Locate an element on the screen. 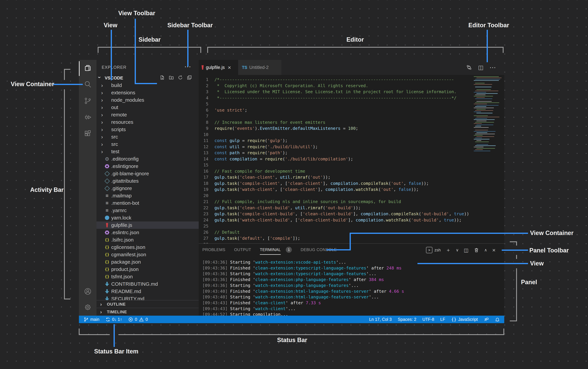 The image size is (588, 369). terminal-shell-selector: > zsh is located at coordinates (433, 250).